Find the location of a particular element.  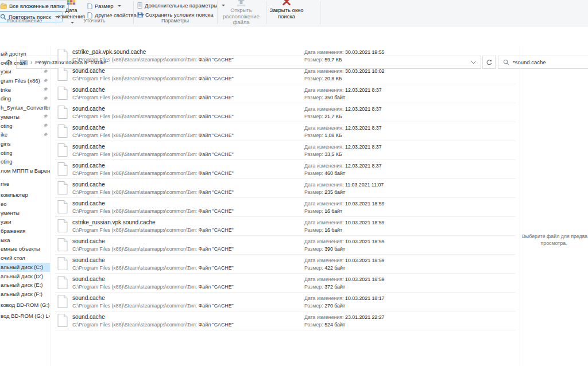

advanced-options-button: Дополнительные параметры is located at coordinates (181, 6).